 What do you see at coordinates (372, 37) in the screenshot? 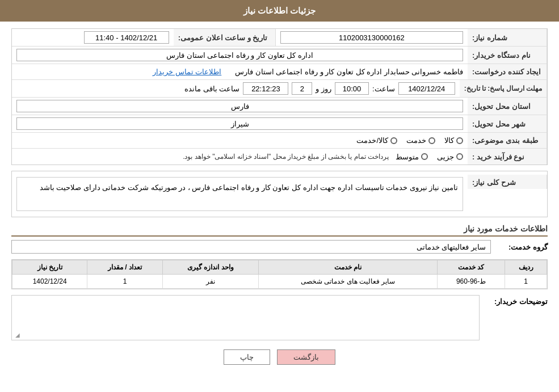
I see `number-value: 1102003130000162` at bounding box center [372, 37].